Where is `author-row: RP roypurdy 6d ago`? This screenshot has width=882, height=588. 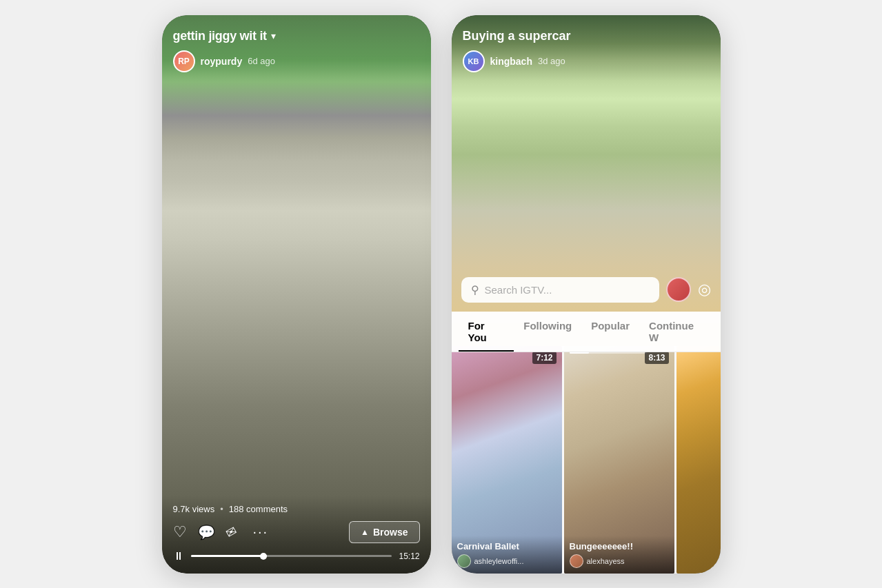
author-row: RP roypurdy 6d ago is located at coordinates (297, 61).